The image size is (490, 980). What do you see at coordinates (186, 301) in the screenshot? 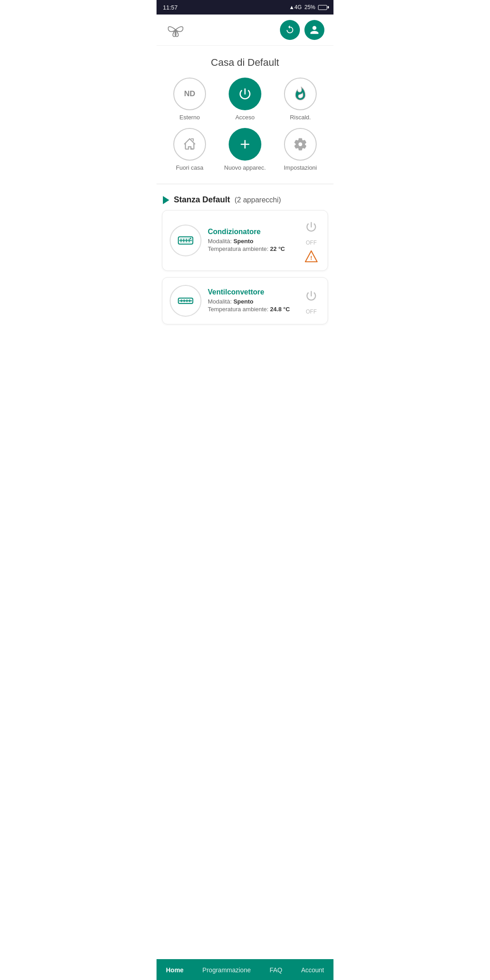
I see `ventilconvettore-icon-wrap` at bounding box center [186, 301].